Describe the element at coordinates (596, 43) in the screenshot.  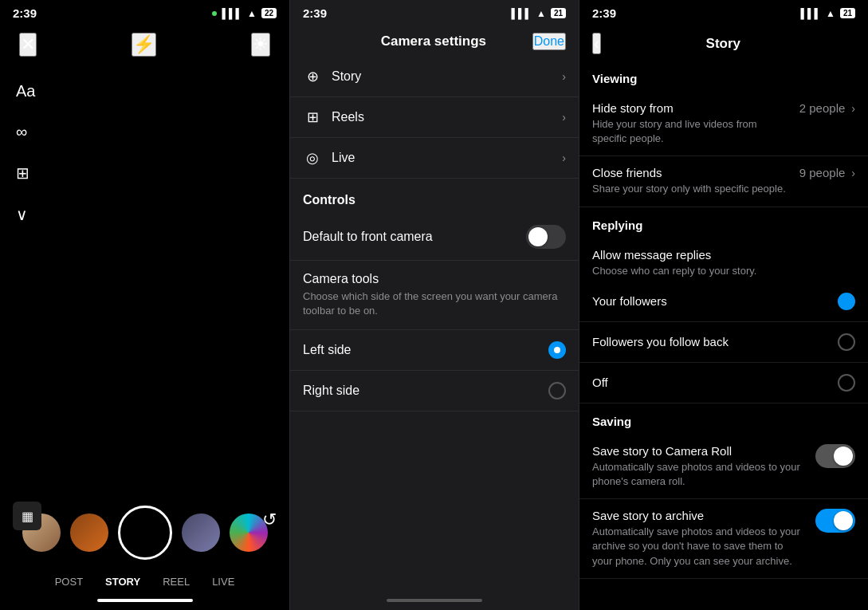
I see `back-button: ‹` at that location.